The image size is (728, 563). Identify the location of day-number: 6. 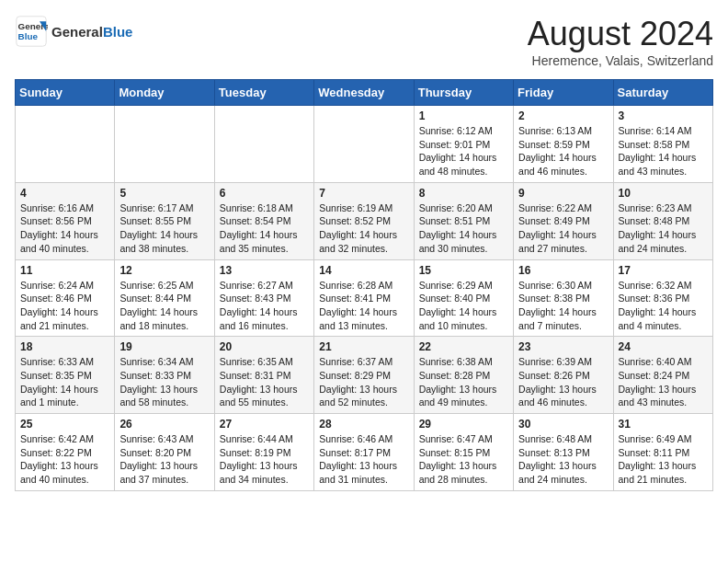
(265, 193).